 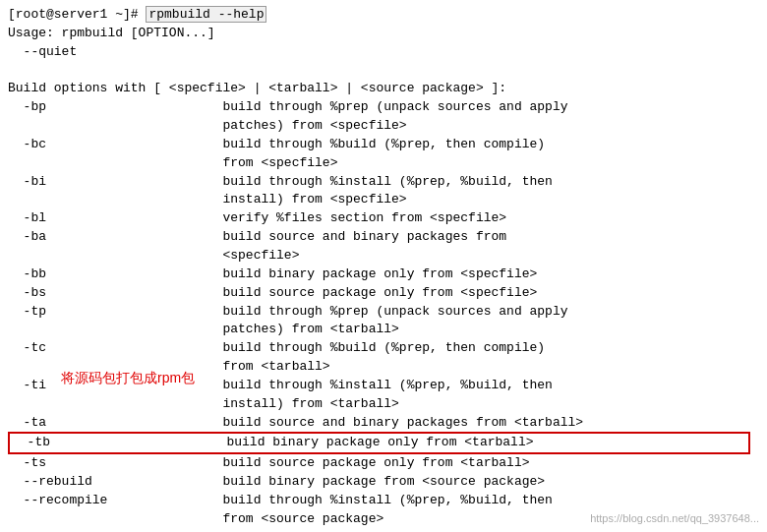 What do you see at coordinates (384, 531) in the screenshot?
I see `line-blank2` at bounding box center [384, 531].